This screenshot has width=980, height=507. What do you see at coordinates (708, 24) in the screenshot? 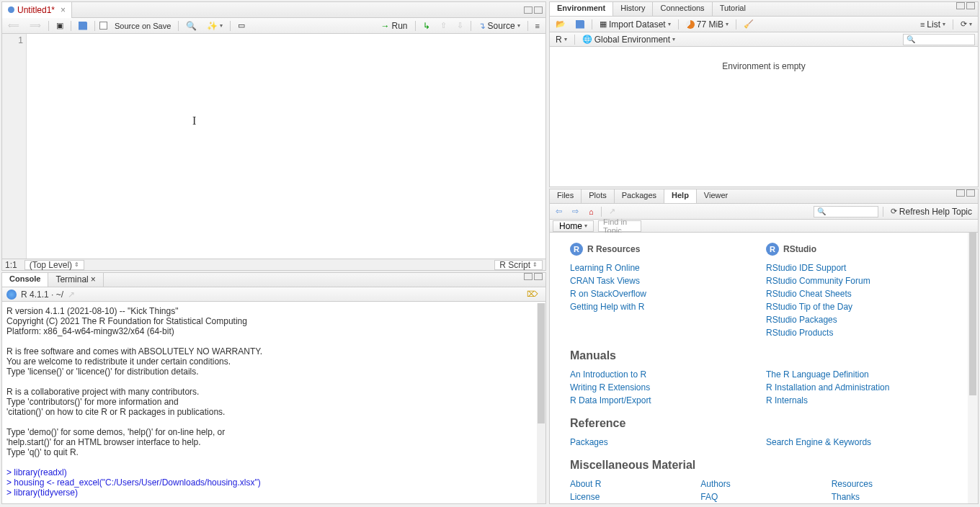
I see `memory-usage: 77 MiB ▾` at bounding box center [708, 24].